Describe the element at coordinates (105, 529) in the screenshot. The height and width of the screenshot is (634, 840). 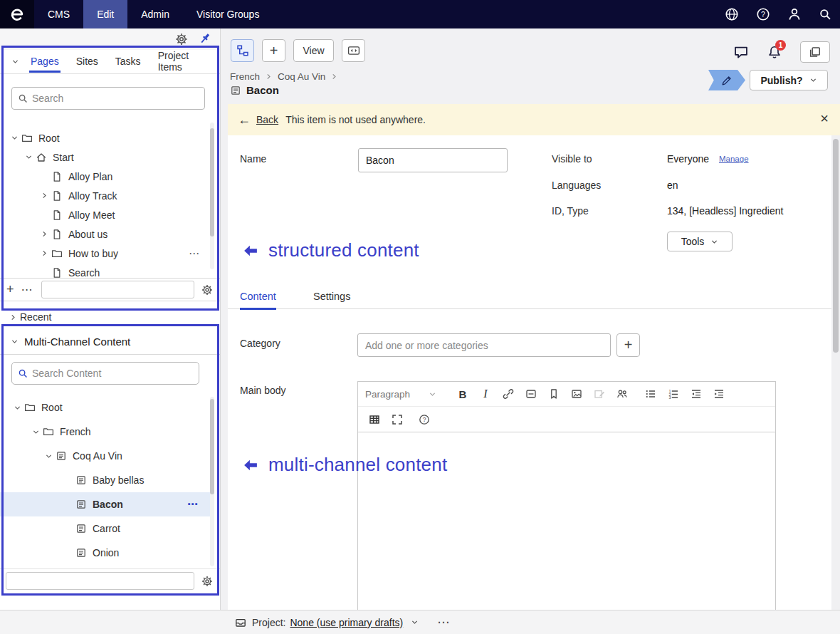
I see `tree-item-carrot: Carrot` at that location.